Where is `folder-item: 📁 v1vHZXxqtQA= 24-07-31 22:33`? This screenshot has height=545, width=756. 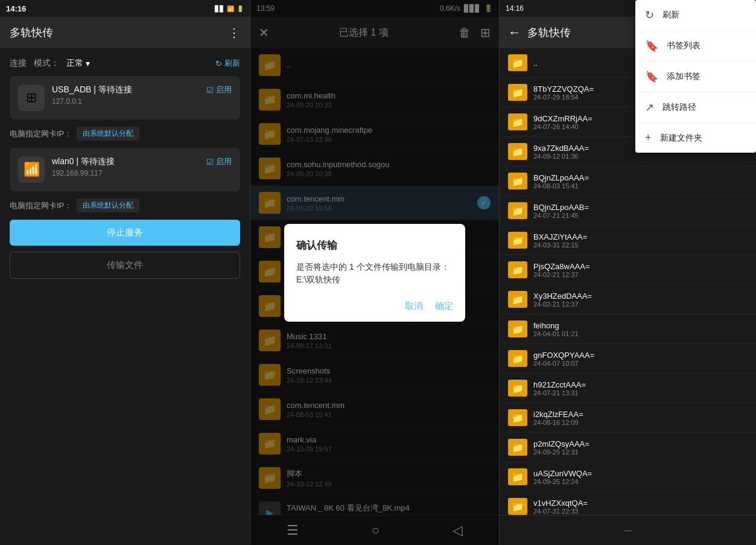
folder-item: 📁 v1vHZXxqtQA= 24-07-31 22:33 is located at coordinates (627, 503).